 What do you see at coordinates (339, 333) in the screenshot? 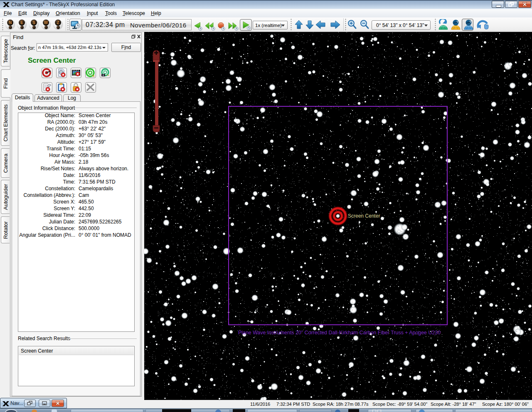
I see `svg-text:Plane Wave Instruments 20" Cor: Plane Wave Instruments 20" Corrected Dal…` at bounding box center [339, 333].